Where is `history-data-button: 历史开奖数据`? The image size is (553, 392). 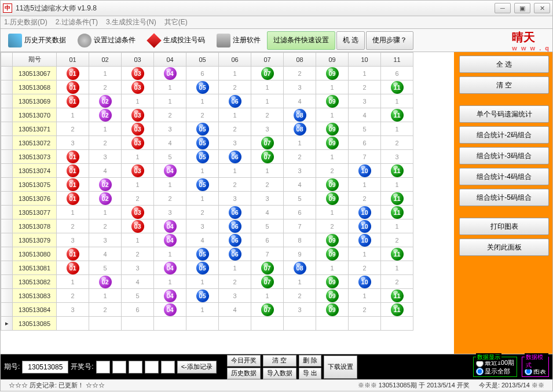 history-data-button: 历史开奖数据 is located at coordinates (37, 41).